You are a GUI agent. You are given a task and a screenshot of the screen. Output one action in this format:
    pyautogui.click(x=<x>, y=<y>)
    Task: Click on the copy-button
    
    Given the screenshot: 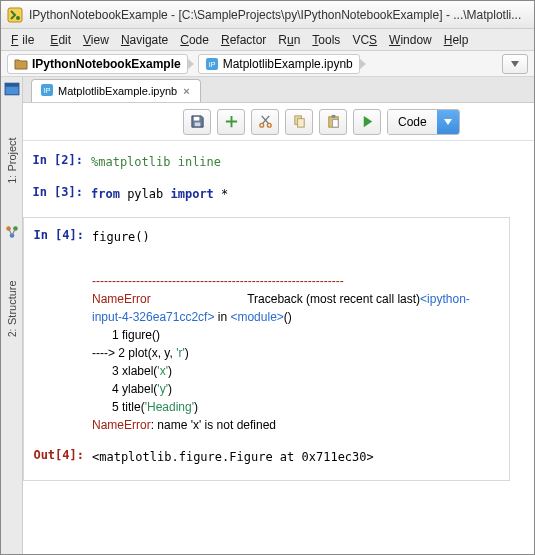 What is the action you would take?
    pyautogui.click(x=299, y=122)
    